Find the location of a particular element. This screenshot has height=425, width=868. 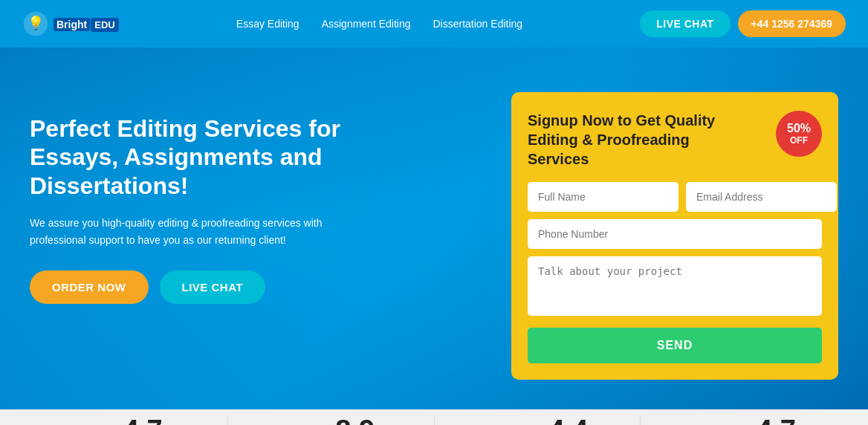

hero-description: We assure you high-quality editing & pro… is located at coordinates (186, 232).